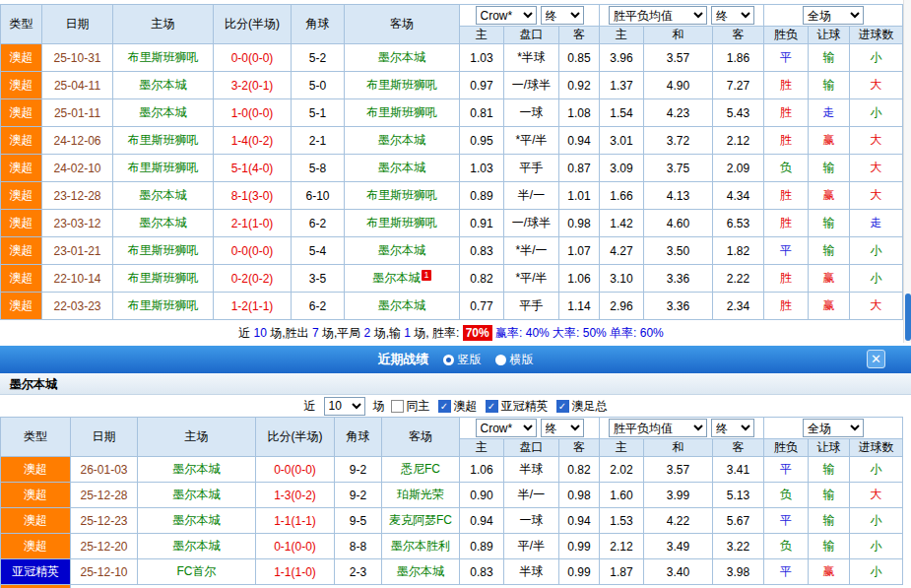 This screenshot has width=911, height=588. What do you see at coordinates (739, 279) in the screenshot?
I see `avg-lose-cell: 2.22` at bounding box center [739, 279].